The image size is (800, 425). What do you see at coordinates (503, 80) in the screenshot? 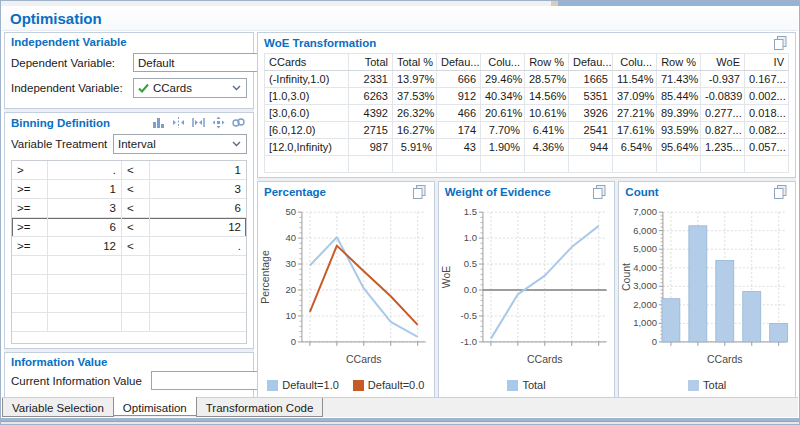
I see `woe-cell: 29.46%` at bounding box center [503, 80].